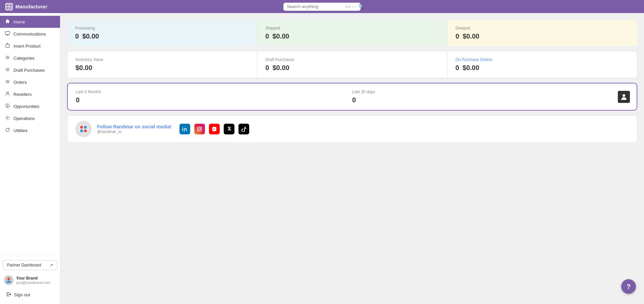 The width and height of the screenshot is (644, 304). I want to click on processing-label: Processing, so click(162, 28).